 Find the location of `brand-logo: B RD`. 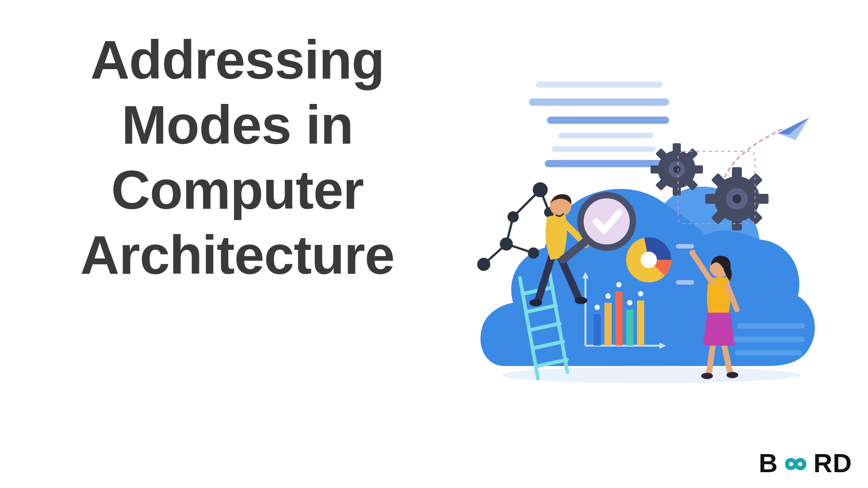

brand-logo: B RD is located at coordinates (806, 463).